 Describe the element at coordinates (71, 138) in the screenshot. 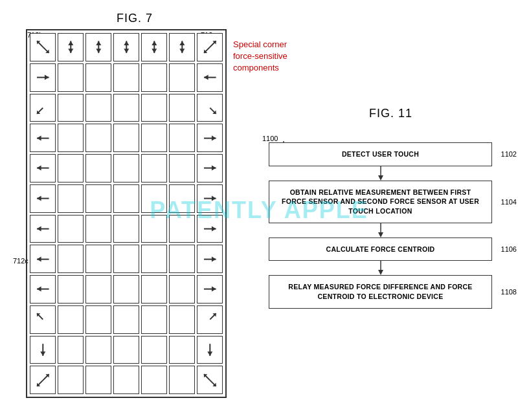

I see `grid-cell-r4c2` at that location.